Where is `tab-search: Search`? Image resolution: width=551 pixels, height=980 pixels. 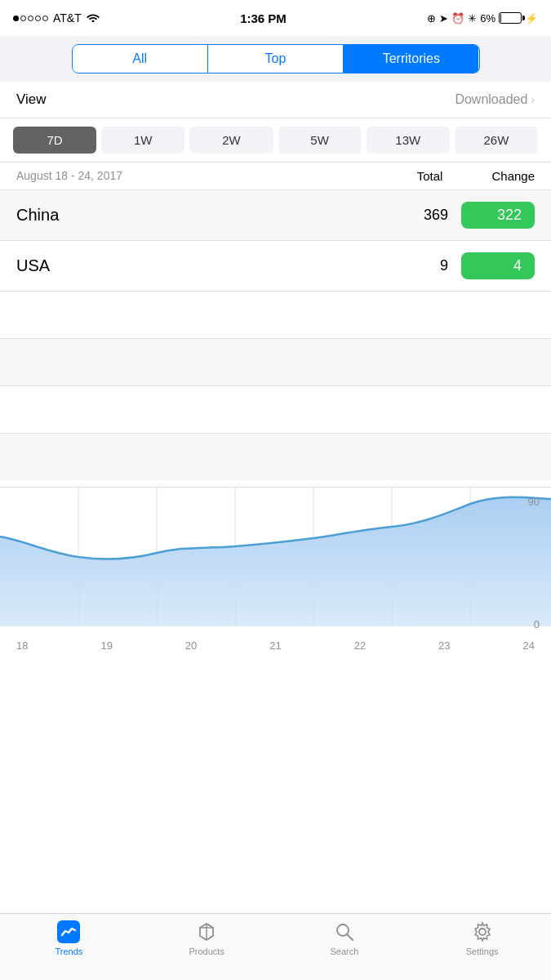
tab-search: Search is located at coordinates (344, 938).